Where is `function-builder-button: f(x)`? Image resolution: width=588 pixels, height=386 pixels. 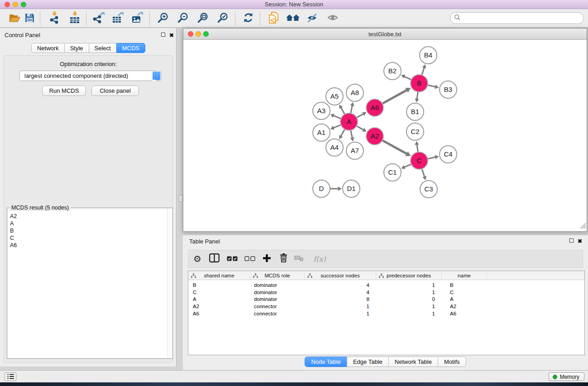
function-builder-button: f(x) is located at coordinates (320, 259).